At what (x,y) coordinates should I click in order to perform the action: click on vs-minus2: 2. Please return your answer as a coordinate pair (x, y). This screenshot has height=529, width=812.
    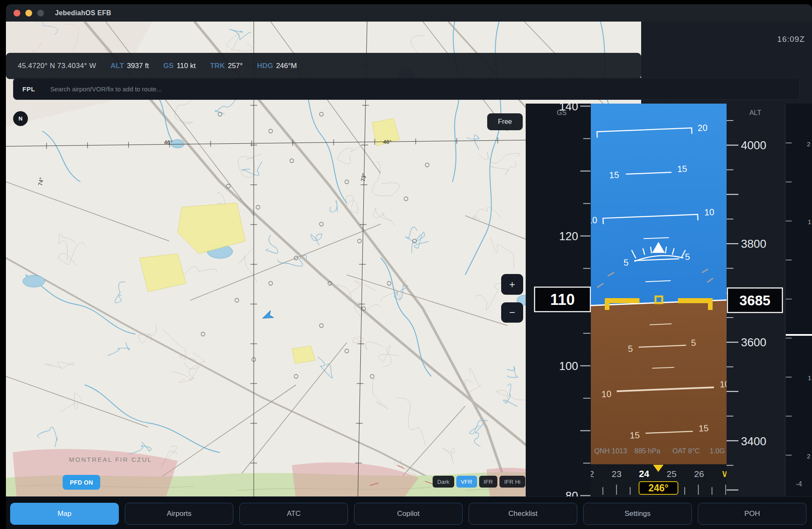
    Looking at the image, I should click on (809, 456).